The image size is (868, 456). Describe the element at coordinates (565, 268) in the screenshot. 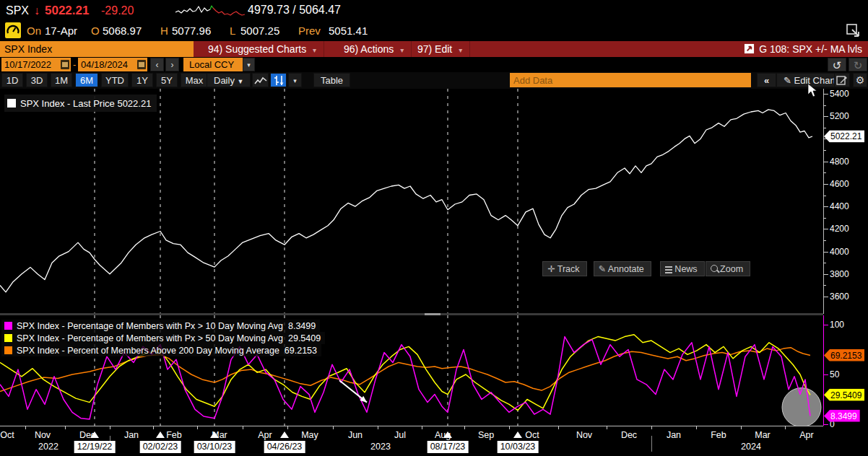

I see `track-button: ✛ Track` at that location.